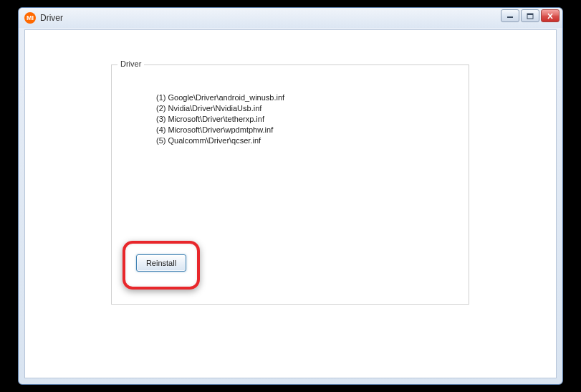 The width and height of the screenshot is (581, 392). Describe the element at coordinates (550, 16) in the screenshot. I see `close-icon` at that location.